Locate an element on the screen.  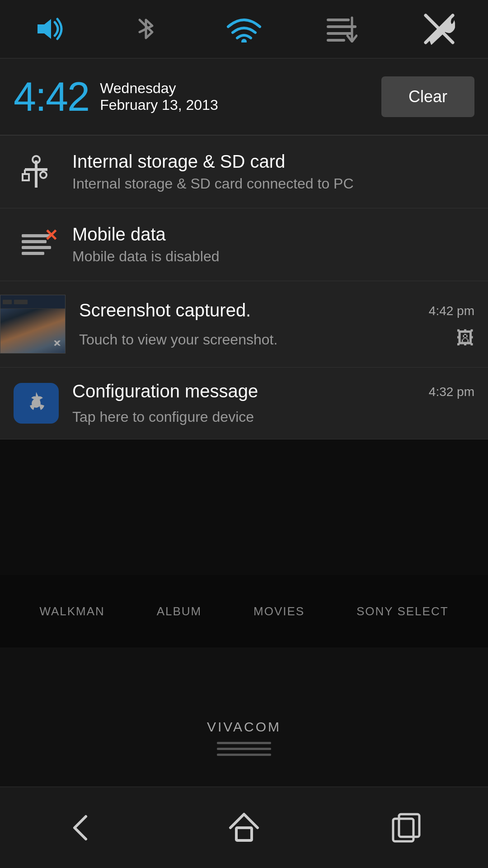
sort-icon-container is located at coordinates (342, 29).